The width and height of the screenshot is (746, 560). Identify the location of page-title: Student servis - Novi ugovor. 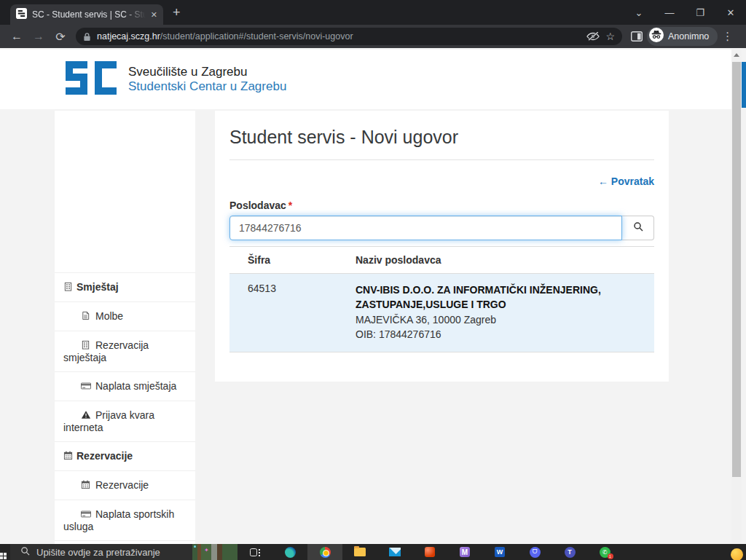
(441, 143).